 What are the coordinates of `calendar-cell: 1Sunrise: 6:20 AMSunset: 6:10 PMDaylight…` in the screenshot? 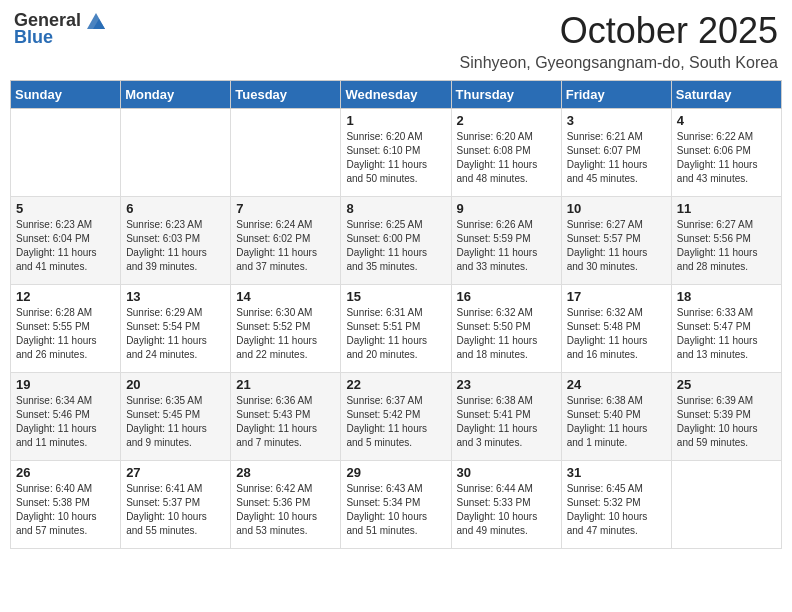 It's located at (396, 153).